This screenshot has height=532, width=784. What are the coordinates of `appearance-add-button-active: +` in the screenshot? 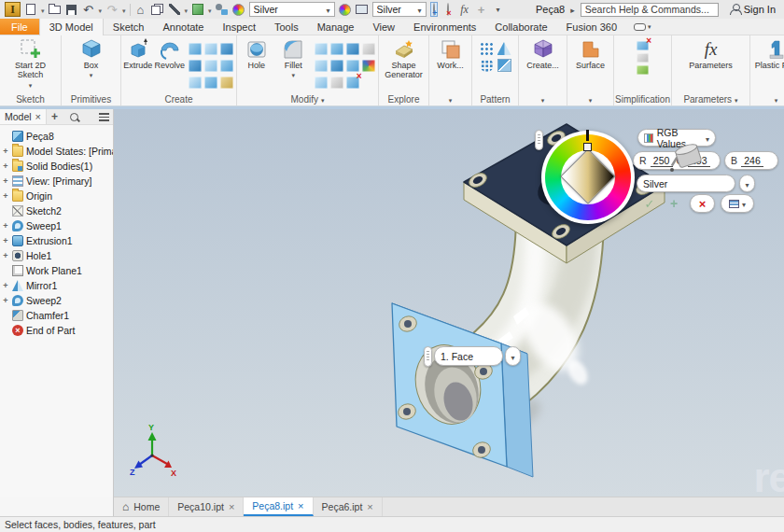 It's located at (434, 9).